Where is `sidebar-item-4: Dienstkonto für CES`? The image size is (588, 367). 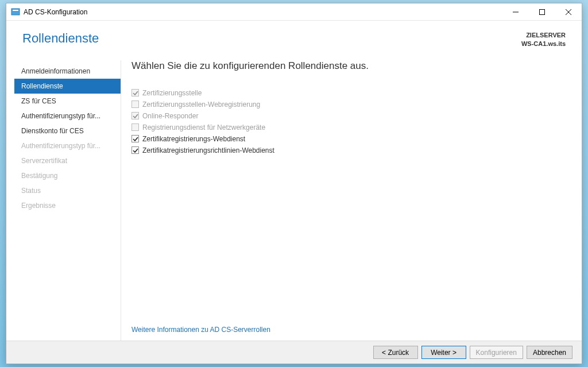
sidebar-item-4: Dienstkonto für CES is located at coordinates (68, 131).